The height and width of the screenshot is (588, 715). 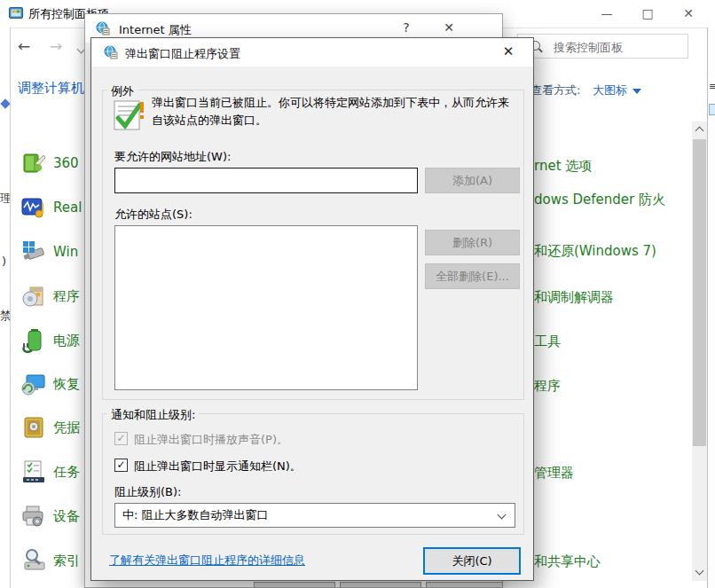 I want to click on item-label: 电源, so click(x=68, y=341).